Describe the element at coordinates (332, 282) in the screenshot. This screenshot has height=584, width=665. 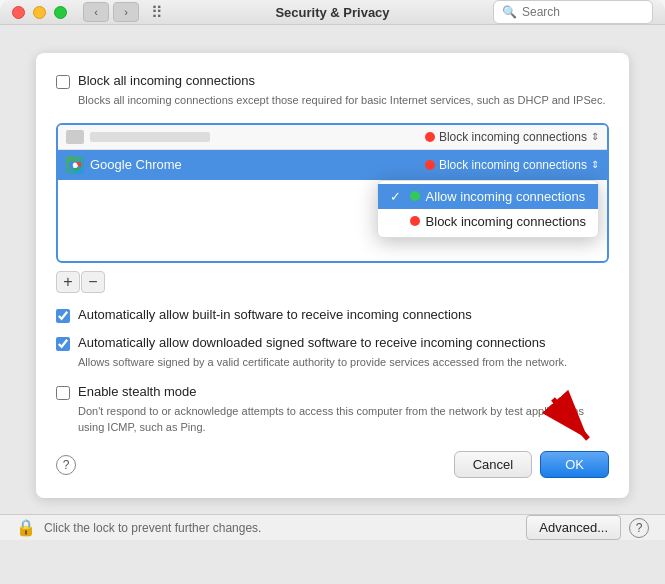
I see `list-controls: + −` at that location.